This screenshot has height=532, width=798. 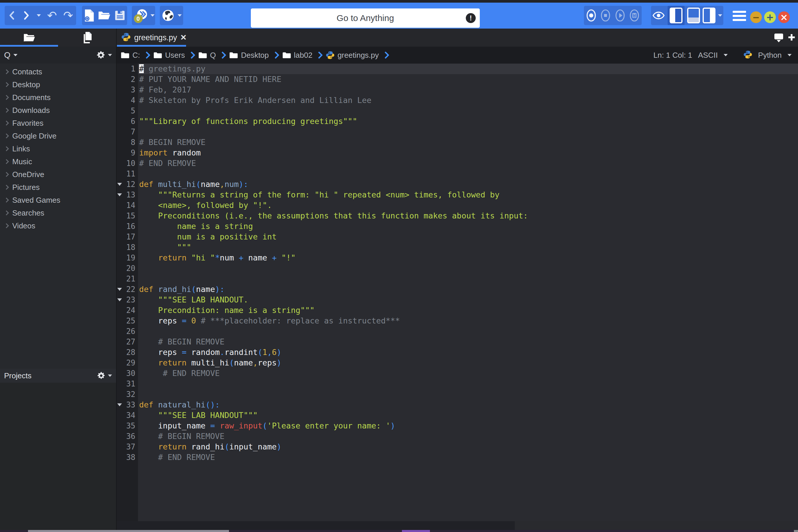 I want to click on gutter-cell: 38, so click(x=128, y=457).